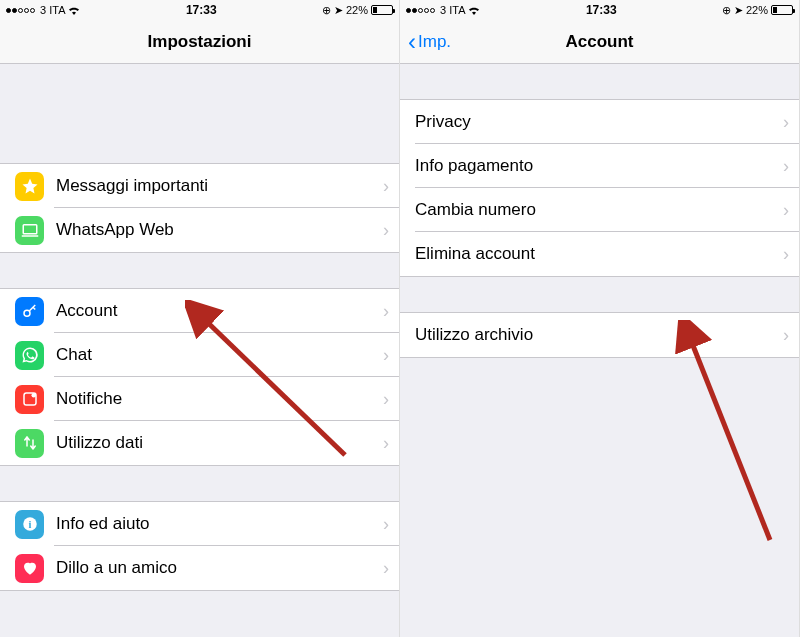  Describe the element at coordinates (30, 312) in the screenshot. I see `key-icon` at that location.